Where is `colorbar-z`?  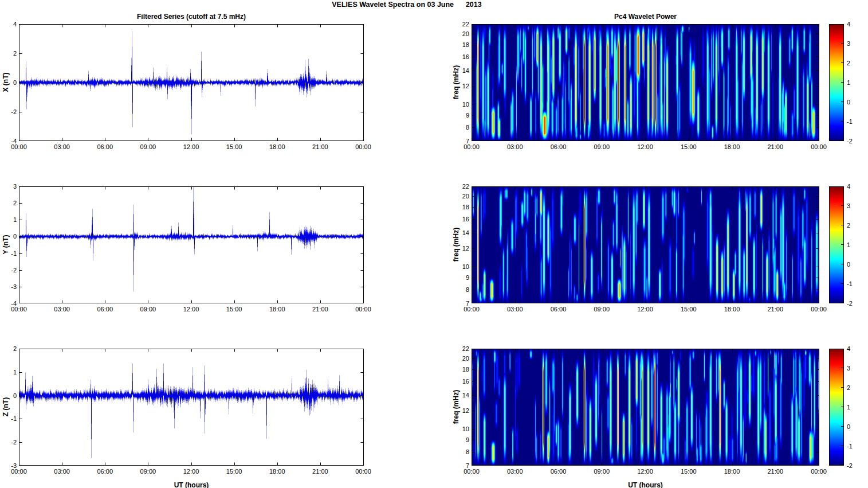
colorbar-z is located at coordinates (836, 407).